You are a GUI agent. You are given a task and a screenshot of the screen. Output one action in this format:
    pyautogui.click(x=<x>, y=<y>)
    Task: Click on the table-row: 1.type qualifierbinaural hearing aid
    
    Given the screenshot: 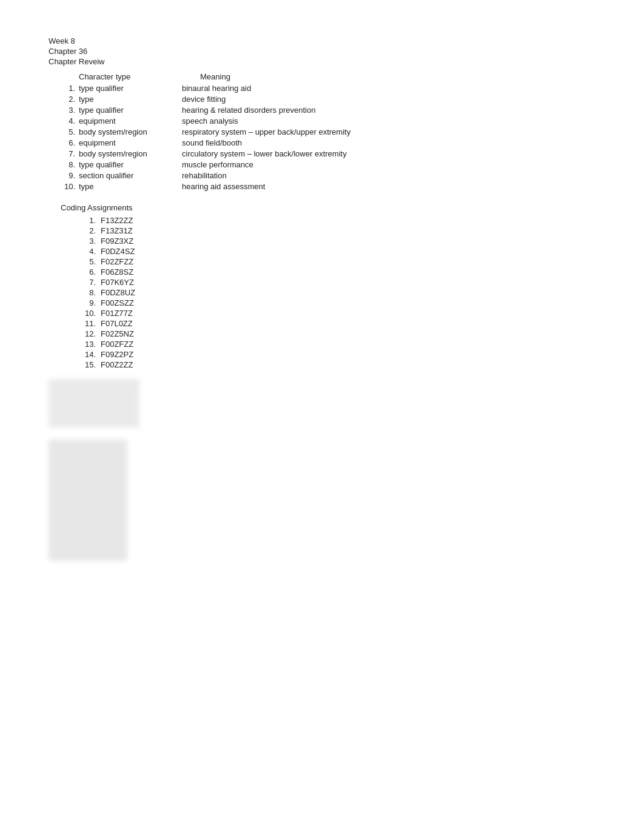 What is the action you would take?
    pyautogui.click(x=328, y=89)
    